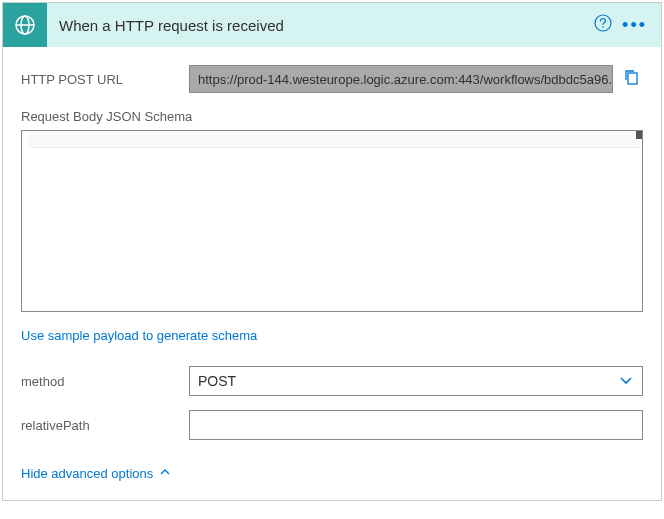 This screenshot has width=664, height=519. I want to click on relativepath-input, so click(416, 425).